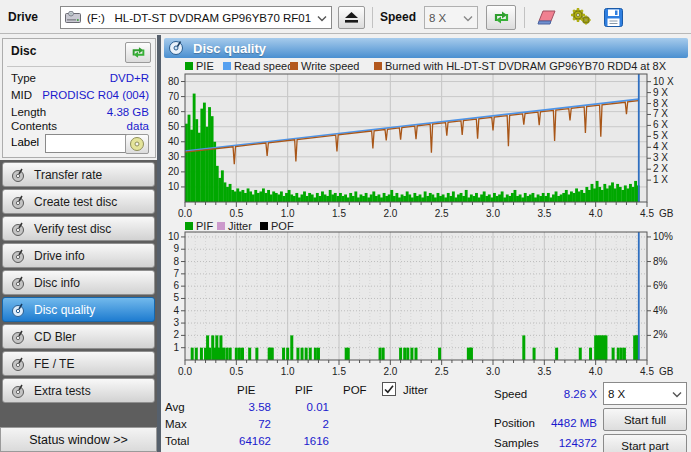  I want to click on page-titlebar: Disc quality, so click(426, 48).